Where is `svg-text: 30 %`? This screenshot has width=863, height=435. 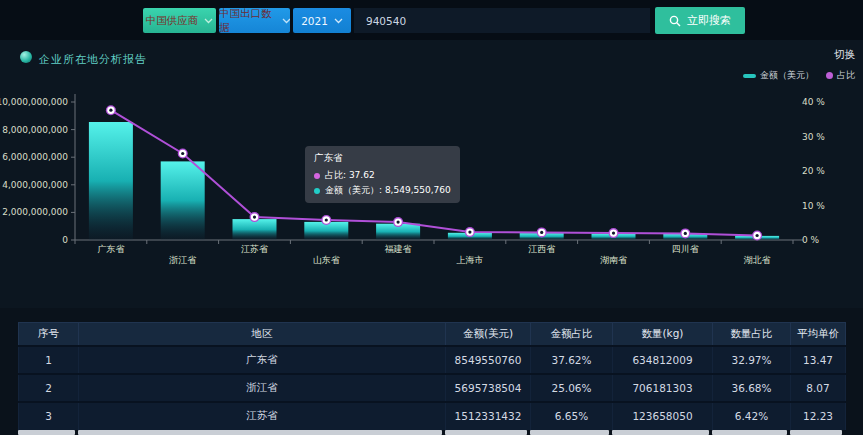
svg-text: 30 % is located at coordinates (814, 137).